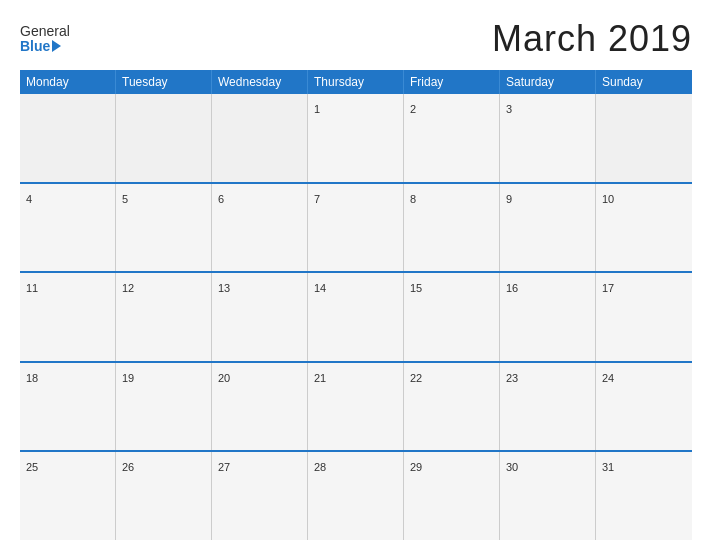 This screenshot has height=550, width=712. I want to click on month-title: March 2019, so click(592, 39).